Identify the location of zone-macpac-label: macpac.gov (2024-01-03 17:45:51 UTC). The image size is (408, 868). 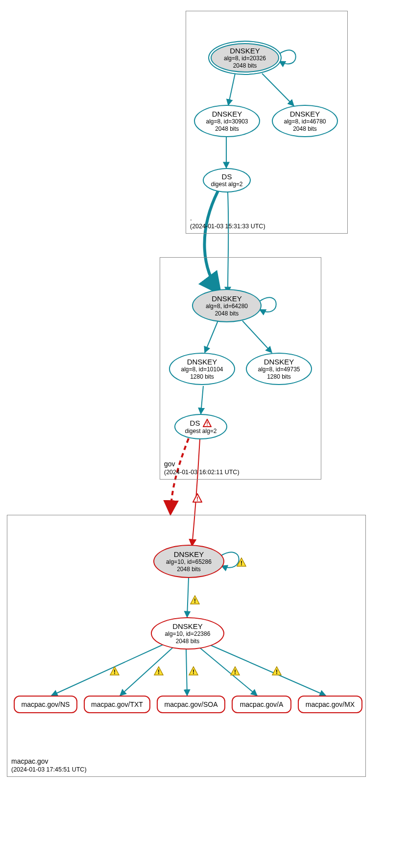
(49, 765).